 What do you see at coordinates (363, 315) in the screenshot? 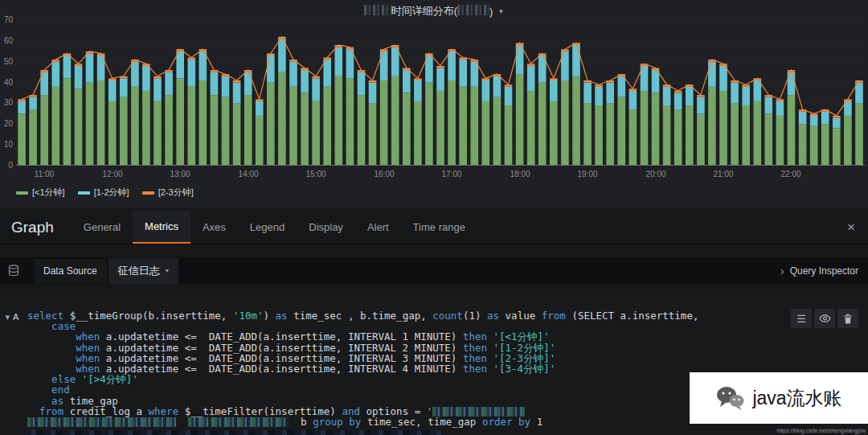
I see `sql-token: time_sec , b.time_gap,` at bounding box center [363, 315].